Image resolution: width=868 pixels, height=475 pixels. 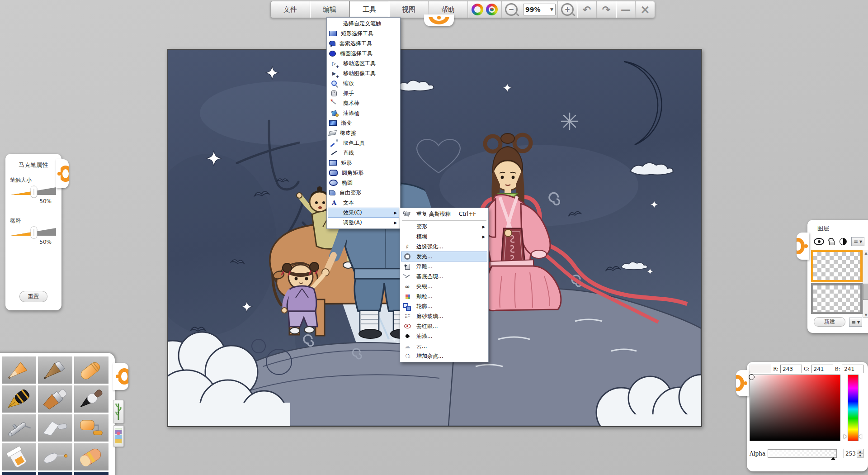 What do you see at coordinates (33, 233) in the screenshot?
I see `dilution-slider` at bounding box center [33, 233].